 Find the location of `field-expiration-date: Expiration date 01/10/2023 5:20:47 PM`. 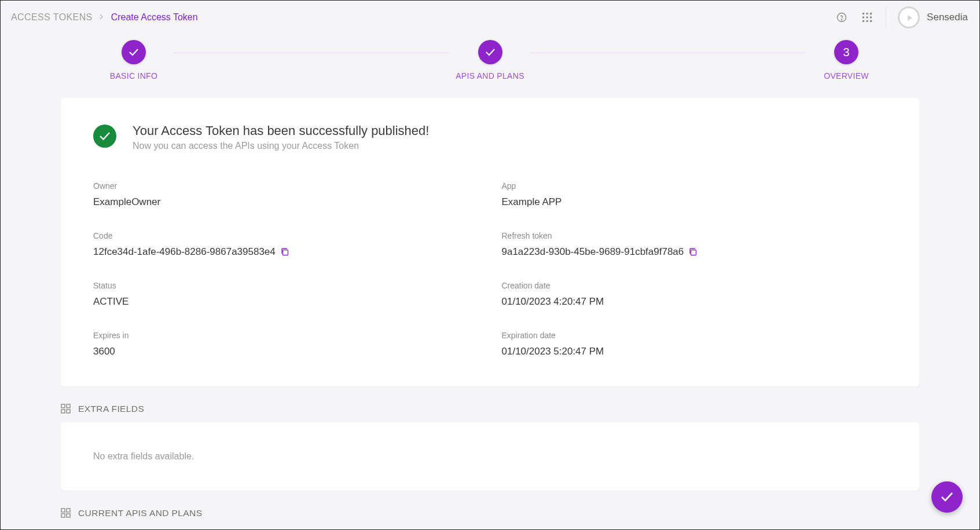

field-expiration-date: Expiration date 01/10/2023 5:20:47 PM is located at coordinates (695, 344).